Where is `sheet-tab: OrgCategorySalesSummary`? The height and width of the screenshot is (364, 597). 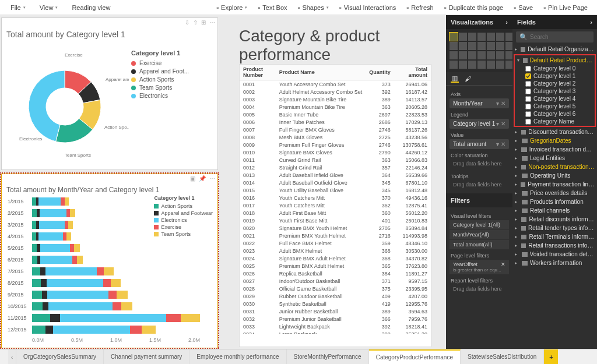 sheet-tab: OrgCategorySalesSummary is located at coordinates (60, 356).